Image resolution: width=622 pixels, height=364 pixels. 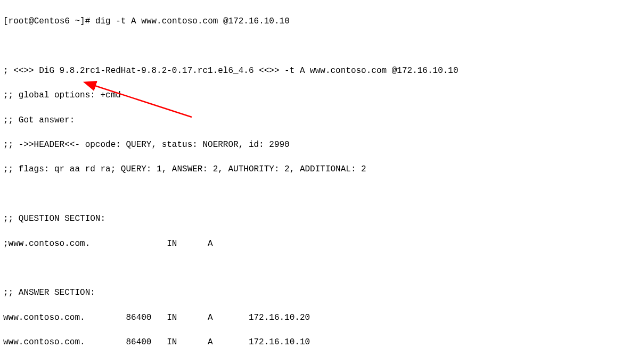 What do you see at coordinates (52, 21) in the screenshot?
I see `prompt-host: Centos6` at bounding box center [52, 21].